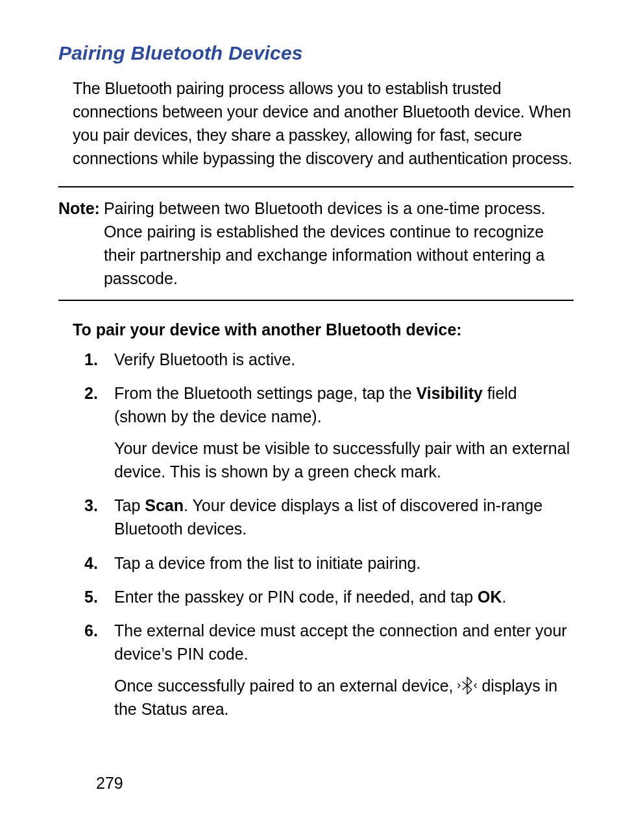 This screenshot has width=619, height=840. I want to click on step-5: Enter the passkey or PIN code, if needed…, so click(323, 597).